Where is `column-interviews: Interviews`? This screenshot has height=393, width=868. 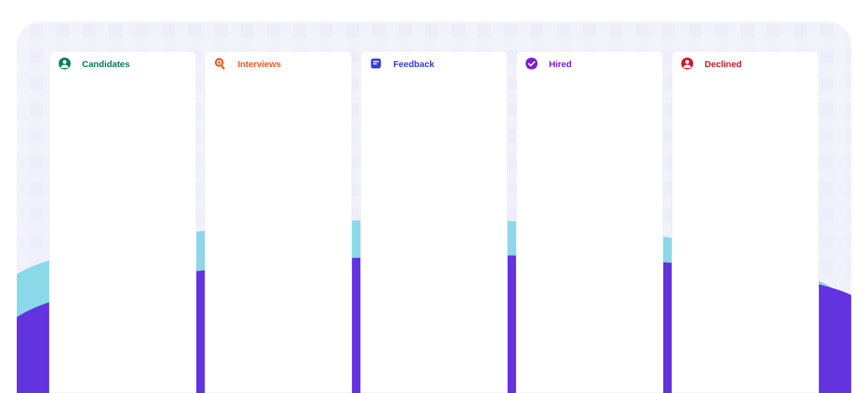
column-interviews: Interviews is located at coordinates (278, 222).